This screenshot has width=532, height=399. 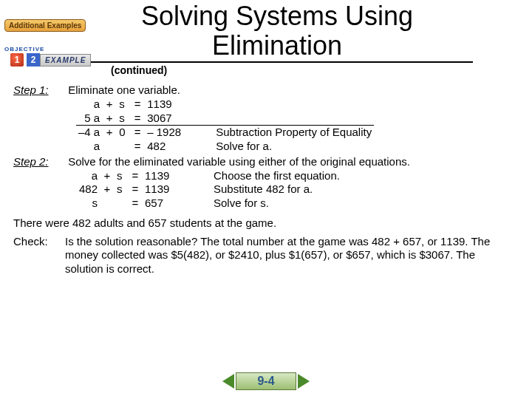 I want to click on page-title: Solving Systems Using Elimination, so click(x=277, y=33).